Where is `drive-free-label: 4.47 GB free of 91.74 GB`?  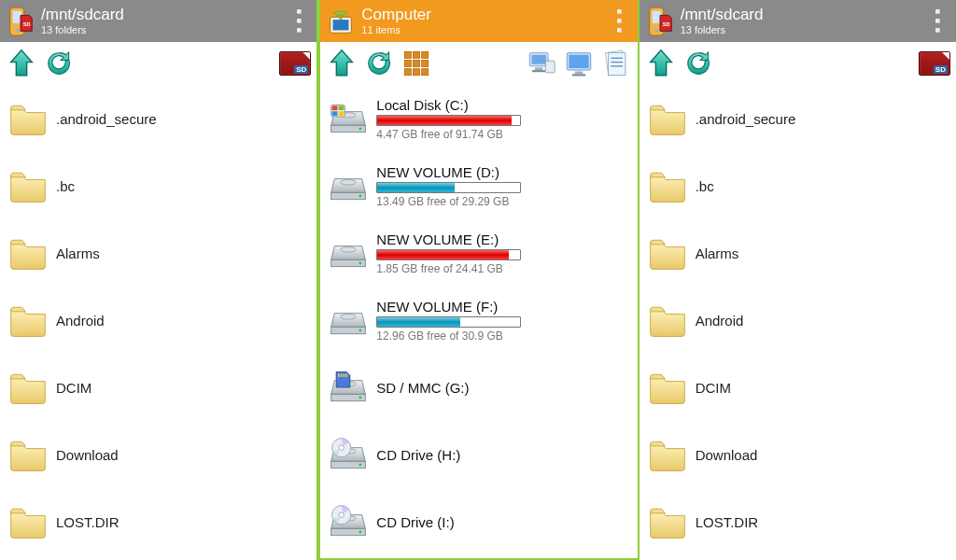 drive-free-label: 4.47 GB free of 91.74 GB is located at coordinates (504, 134).